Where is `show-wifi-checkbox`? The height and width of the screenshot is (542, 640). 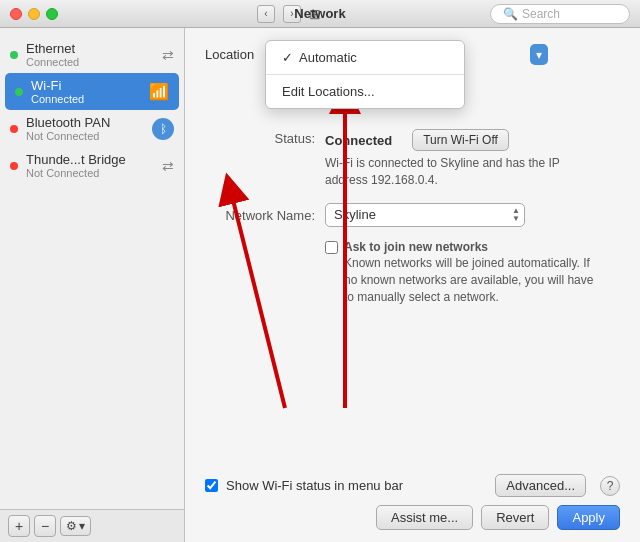
show-wifi-checkbox is located at coordinates (212, 486).